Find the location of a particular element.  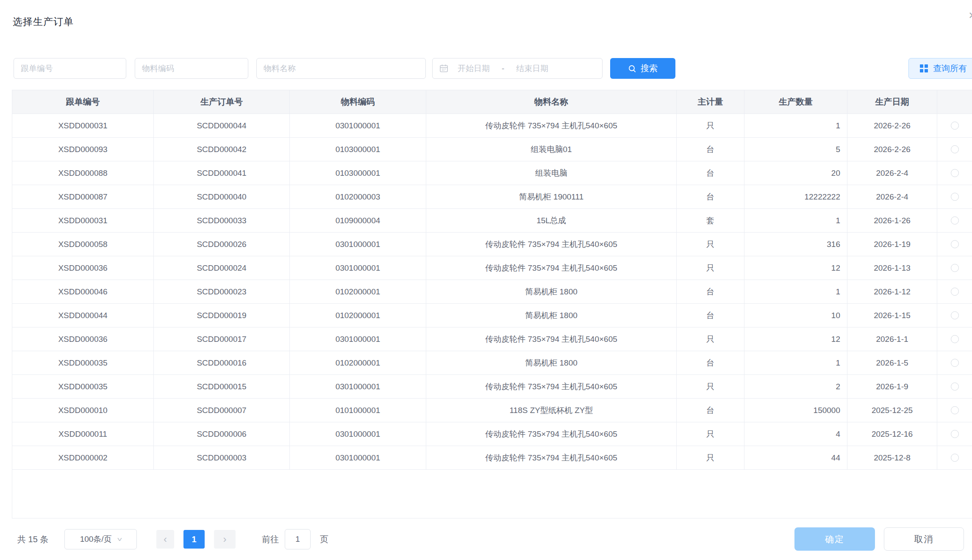

material-name-input: 物料名称 is located at coordinates (341, 69).